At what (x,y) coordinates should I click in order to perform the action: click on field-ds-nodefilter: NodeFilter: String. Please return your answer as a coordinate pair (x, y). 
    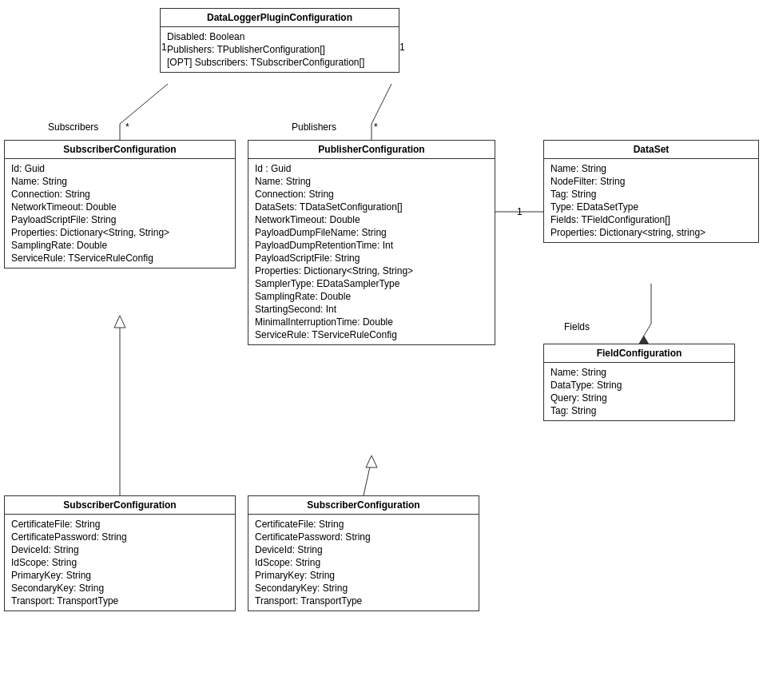
    Looking at the image, I should click on (651, 181).